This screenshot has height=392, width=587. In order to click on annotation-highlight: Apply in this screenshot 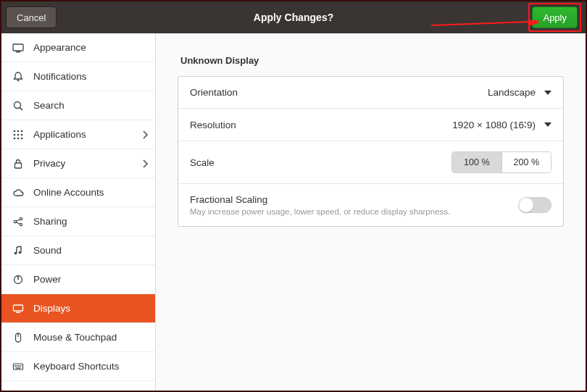, I will do `click(555, 17)`.